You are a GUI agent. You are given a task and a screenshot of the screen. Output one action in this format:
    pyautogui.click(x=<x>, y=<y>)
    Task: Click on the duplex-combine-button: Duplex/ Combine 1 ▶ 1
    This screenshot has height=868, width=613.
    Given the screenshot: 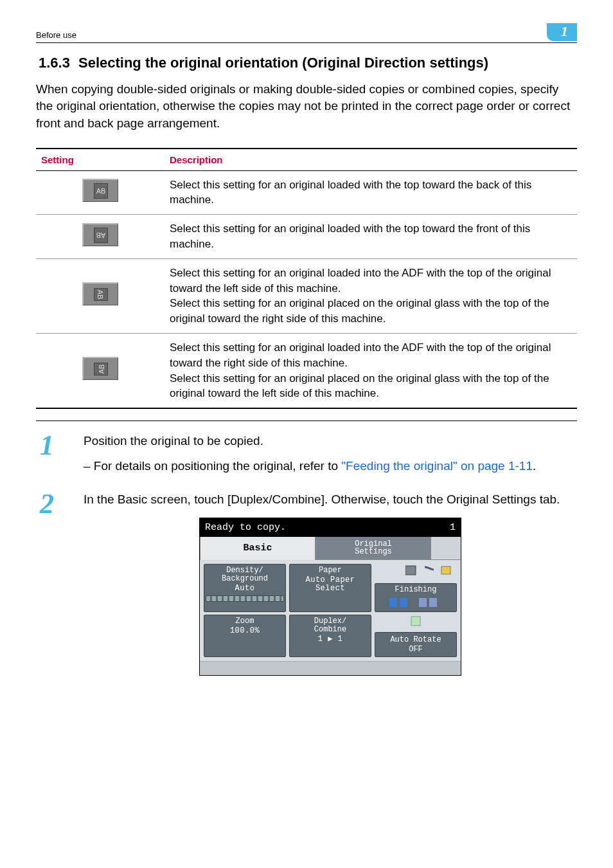 What is the action you would take?
    pyautogui.click(x=330, y=636)
    